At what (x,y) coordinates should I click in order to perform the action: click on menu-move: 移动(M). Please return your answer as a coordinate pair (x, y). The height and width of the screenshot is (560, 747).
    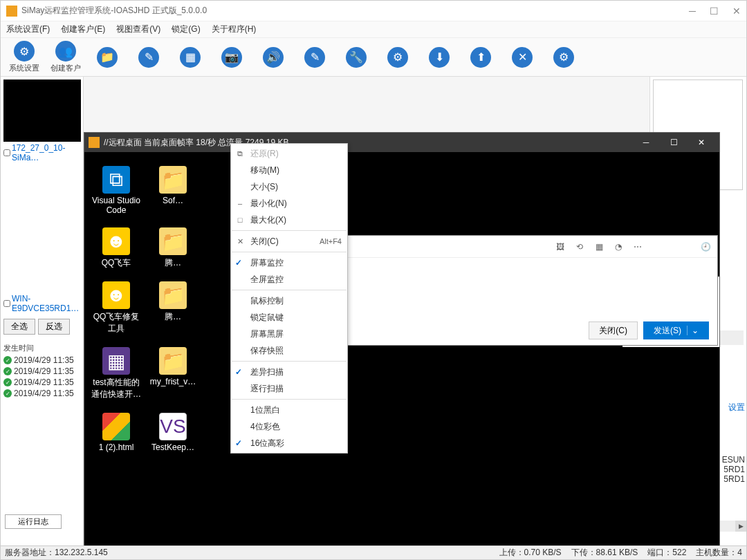
    Looking at the image, I should click on (289, 170).